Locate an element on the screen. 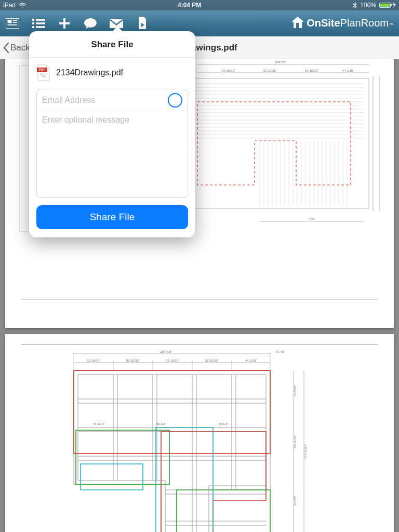  share-file-button: Share File is located at coordinates (112, 217).